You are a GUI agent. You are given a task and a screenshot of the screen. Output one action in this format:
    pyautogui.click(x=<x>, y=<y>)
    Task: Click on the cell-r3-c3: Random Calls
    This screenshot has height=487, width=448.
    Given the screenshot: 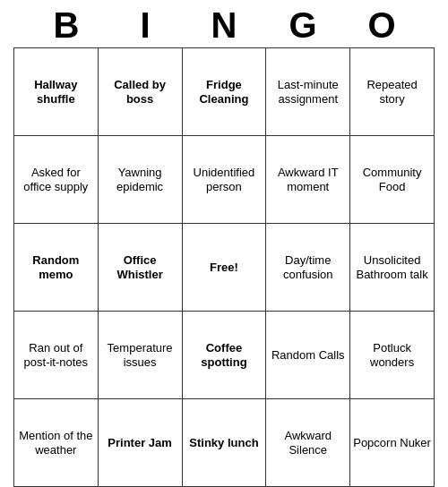 What is the action you would take?
    pyautogui.click(x=308, y=355)
    